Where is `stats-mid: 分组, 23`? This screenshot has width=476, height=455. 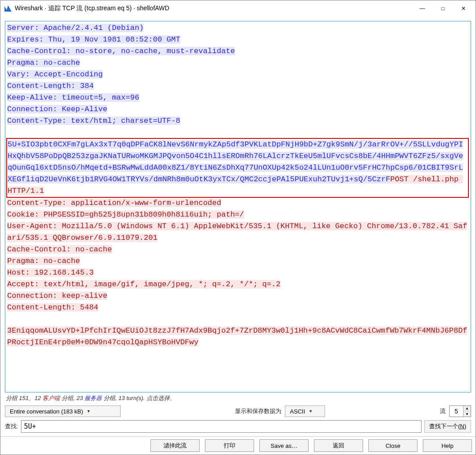 stats-mid: 分组, 23 is located at coordinates (72, 398).